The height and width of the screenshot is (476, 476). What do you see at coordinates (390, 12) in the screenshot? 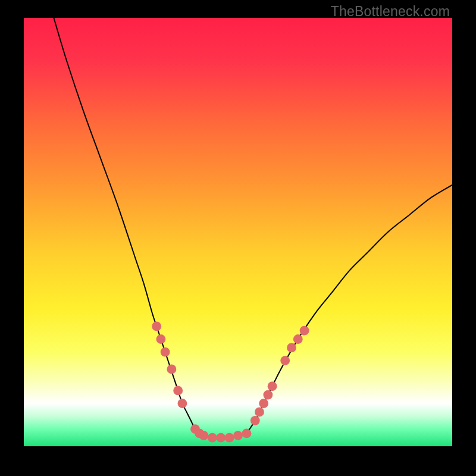
I see `watermark-text: TheBottleneck.com` at bounding box center [390, 12].